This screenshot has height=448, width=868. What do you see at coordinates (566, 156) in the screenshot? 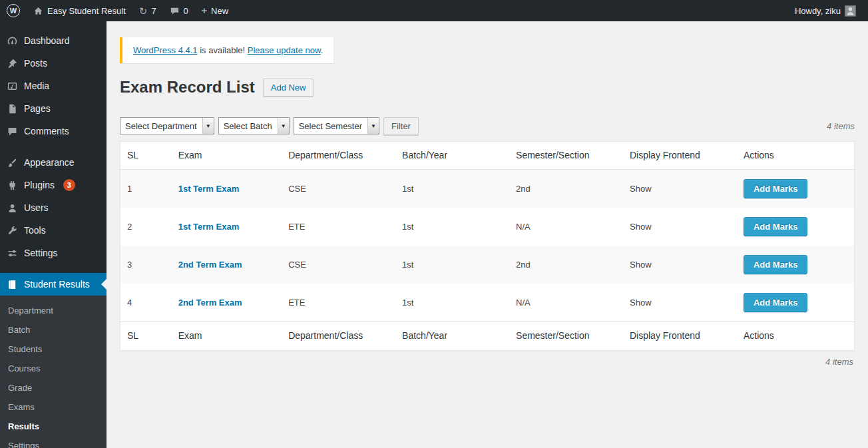
I see `column-header-semester: Semester/Section` at bounding box center [566, 156].